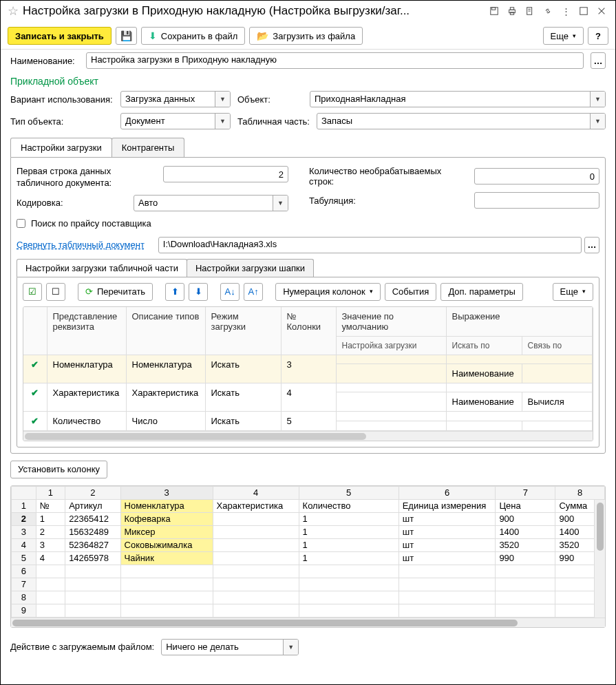 The width and height of the screenshot is (616, 685). I want to click on first-row-input, so click(226, 174).